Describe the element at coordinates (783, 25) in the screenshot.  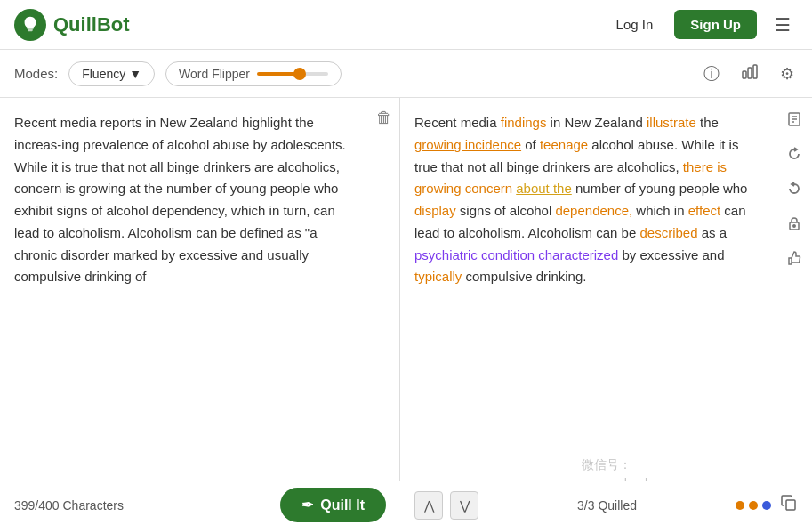
I see `hamburger-menu-button: ☰` at that location.